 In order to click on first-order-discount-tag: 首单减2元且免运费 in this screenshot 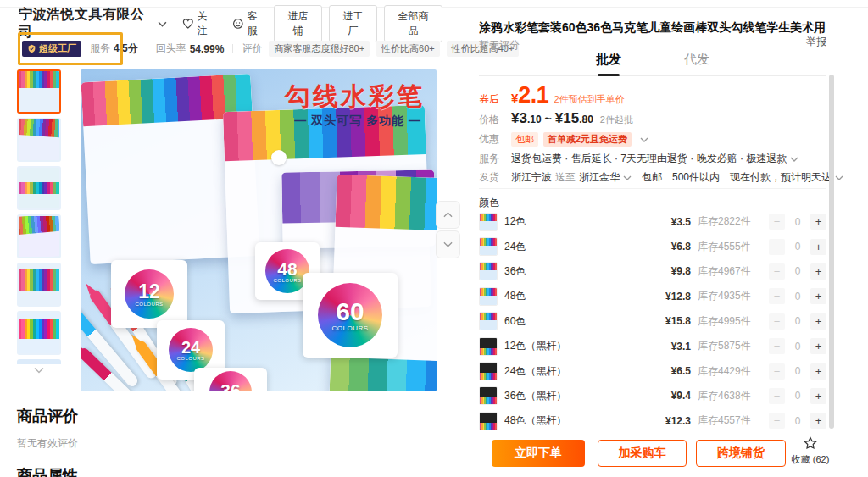, I will do `click(587, 139)`.